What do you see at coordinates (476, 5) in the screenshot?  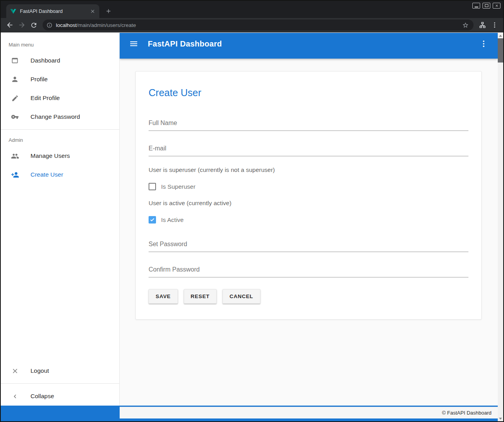 I see `window-minimize-button` at bounding box center [476, 5].